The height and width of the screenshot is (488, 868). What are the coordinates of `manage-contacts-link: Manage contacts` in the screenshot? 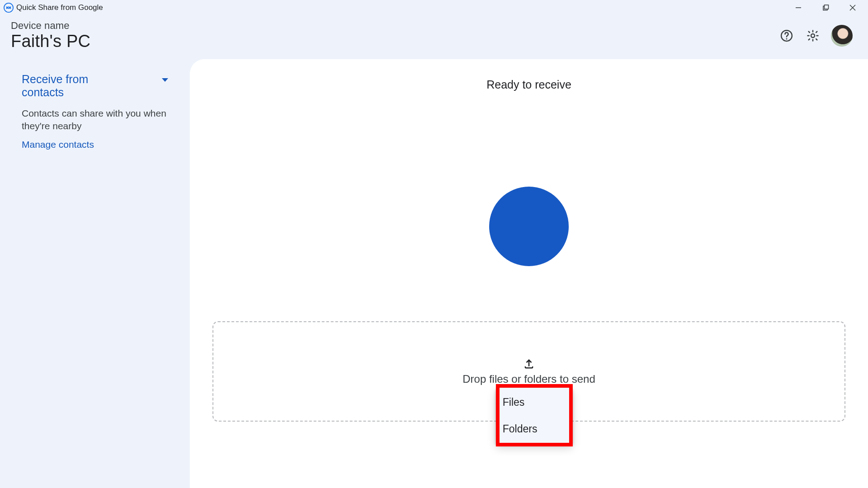 It's located at (58, 145).